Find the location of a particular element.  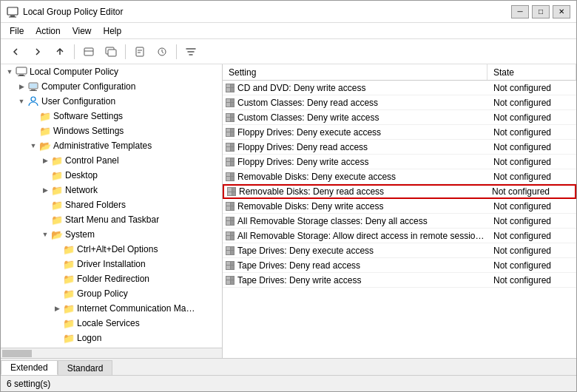

tree-node-computer-config: ▶ Computer Configuration is located at coordinates (111, 87).